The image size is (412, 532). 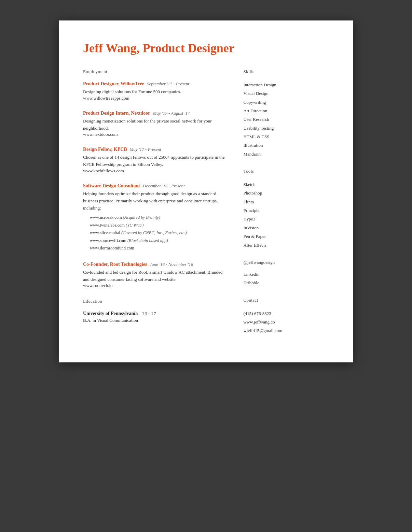 What do you see at coordinates (160, 225) in the screenshot?
I see `sub-url: www.twinelabs.com (YC W'17)` at bounding box center [160, 225].